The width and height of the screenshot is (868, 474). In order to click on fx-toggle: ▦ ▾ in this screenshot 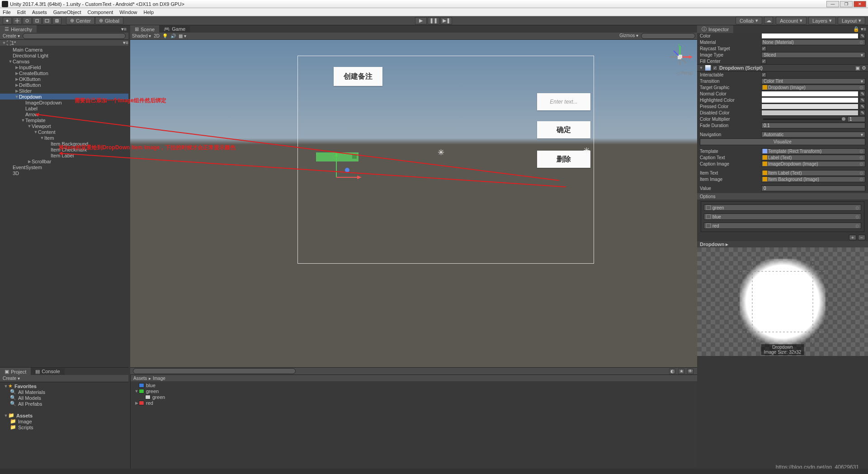, I will do `click(183, 36)`.